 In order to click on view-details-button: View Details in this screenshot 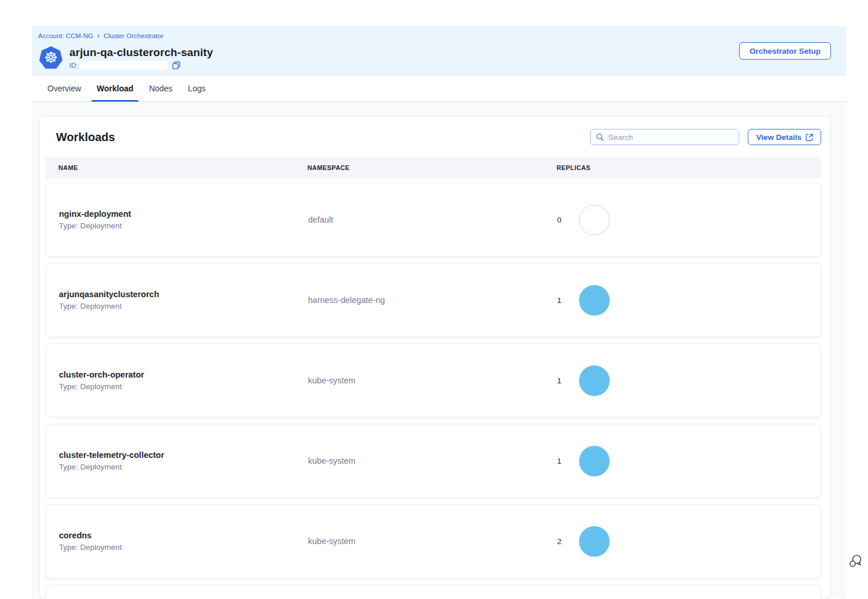, I will do `click(785, 137)`.